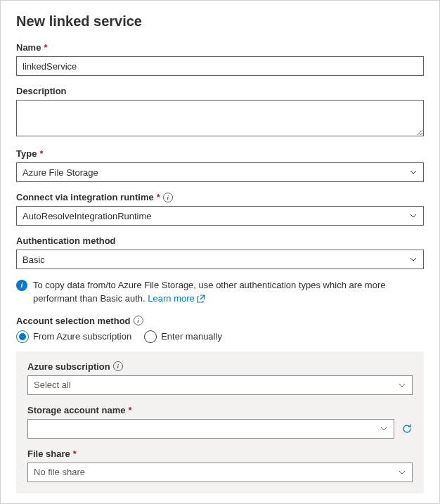 This screenshot has height=504, width=440. I want to click on info-banner: i To copy data from/to Azure File Storag…, so click(220, 292).